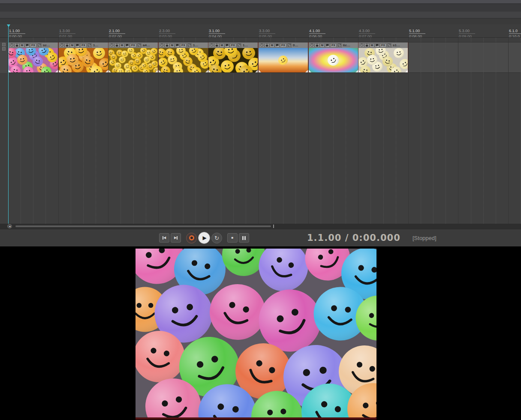 The width and height of the screenshot is (521, 420). Describe the element at coordinates (261, 226) in the screenshot. I see `horizontal-scrollbar: ◀` at that location.